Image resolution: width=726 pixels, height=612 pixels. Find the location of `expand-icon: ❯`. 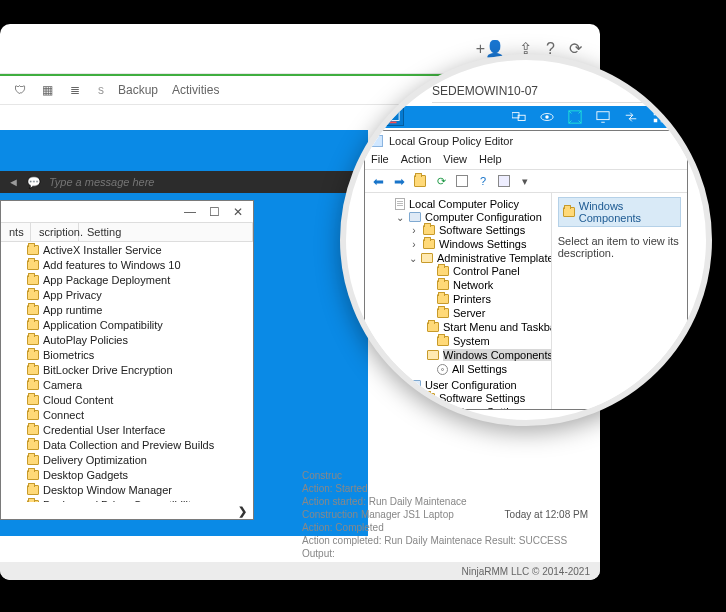

expand-icon: ❯ is located at coordinates (242, 512).